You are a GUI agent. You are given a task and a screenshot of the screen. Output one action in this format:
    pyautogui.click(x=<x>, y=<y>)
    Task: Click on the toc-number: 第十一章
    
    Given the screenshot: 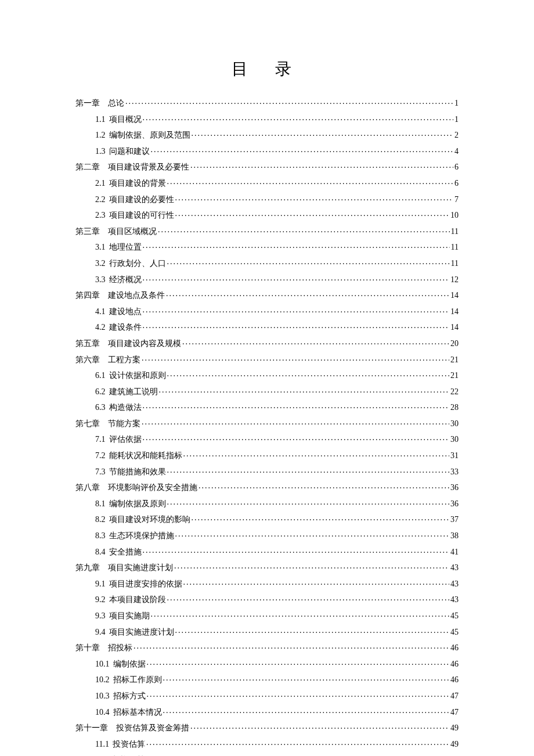 What is the action you would take?
    pyautogui.click(x=92, y=728)
    